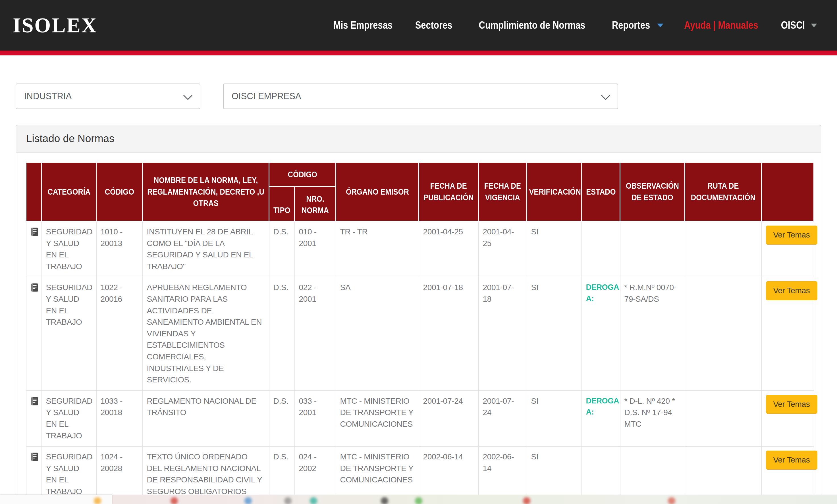  I want to click on company-select-value: OISCI EMPRESA, so click(266, 96).